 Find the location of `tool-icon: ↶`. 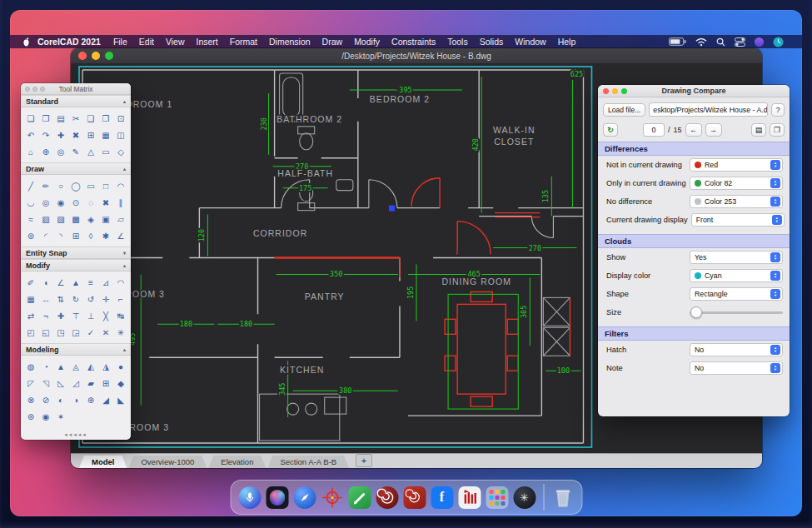

tool-icon: ↶ is located at coordinates (31, 135).